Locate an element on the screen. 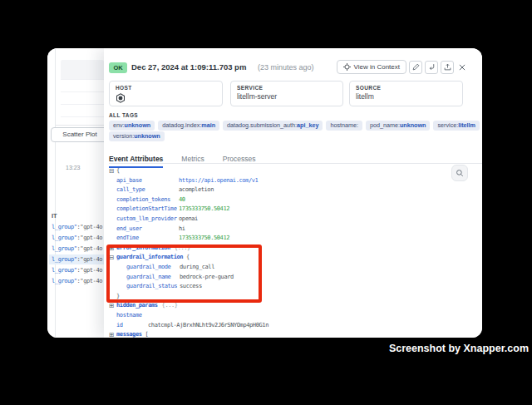  tag-key: service: is located at coordinates (447, 125).